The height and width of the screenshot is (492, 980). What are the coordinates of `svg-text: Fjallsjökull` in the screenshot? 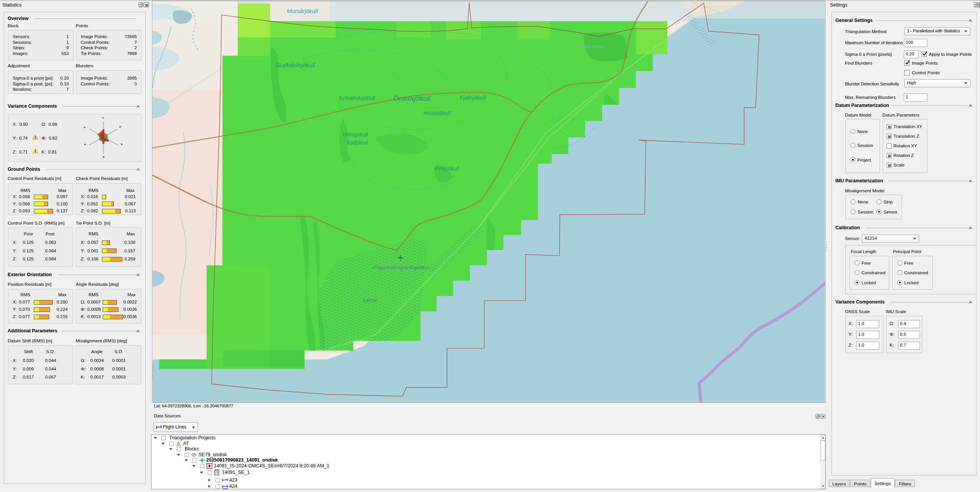 It's located at (473, 98).